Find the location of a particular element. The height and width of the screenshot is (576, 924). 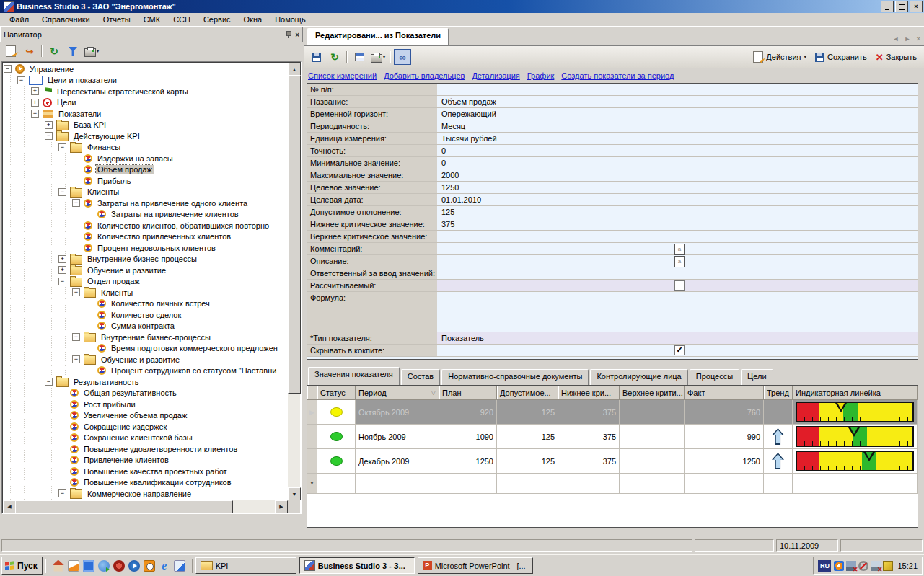

tree-item: Повышение качества проектных работ is located at coordinates (146, 471).